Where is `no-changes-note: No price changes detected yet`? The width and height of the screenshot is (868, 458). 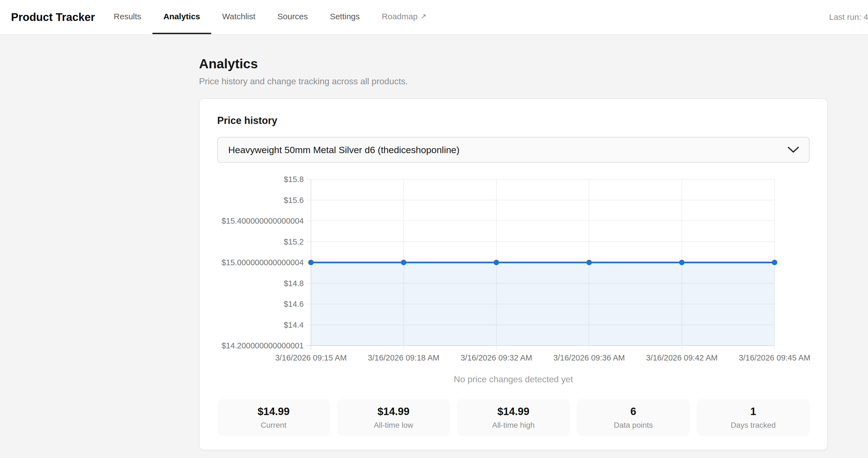
no-changes-note: No price changes detected yet is located at coordinates (514, 379).